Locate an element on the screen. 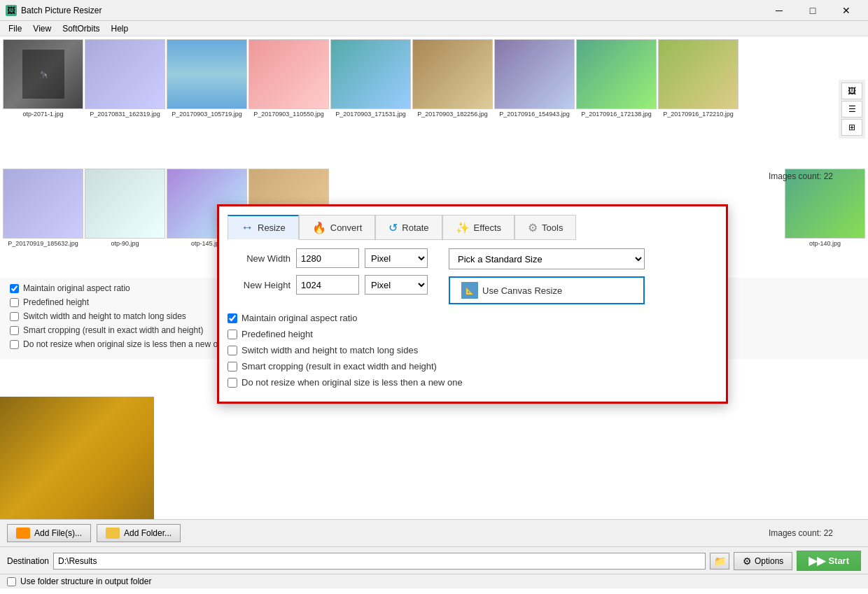 This screenshot has width=868, height=594. lower-switch-checkbox is located at coordinates (14, 316).